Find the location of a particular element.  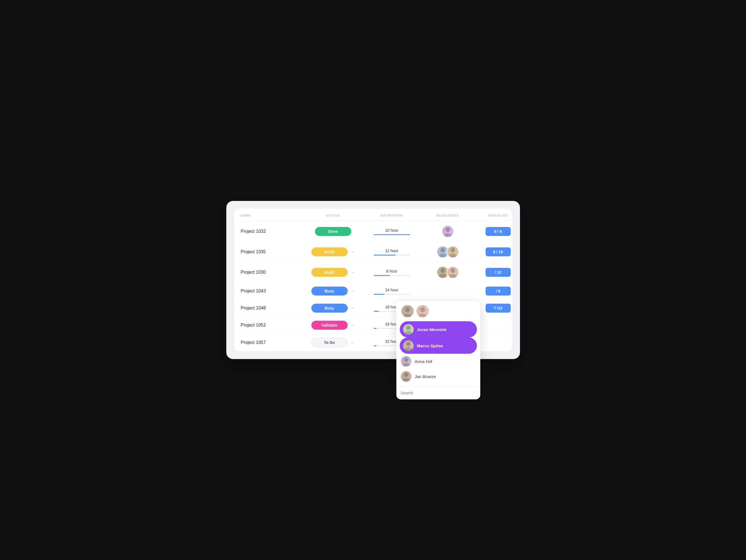

col-checklist: CHECKLIST is located at coordinates (498, 216).